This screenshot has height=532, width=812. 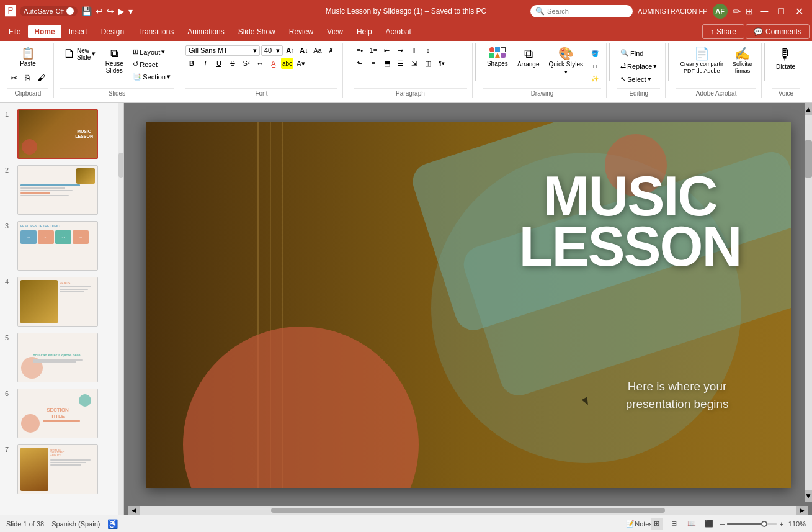 What do you see at coordinates (587, 11) in the screenshot?
I see `search-input` at bounding box center [587, 11].